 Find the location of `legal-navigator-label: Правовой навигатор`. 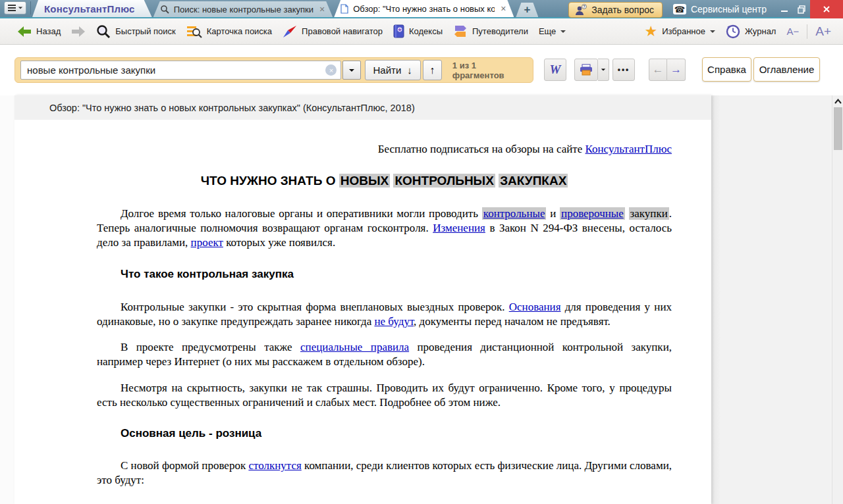

legal-navigator-label: Правовой навигатор is located at coordinates (342, 32).